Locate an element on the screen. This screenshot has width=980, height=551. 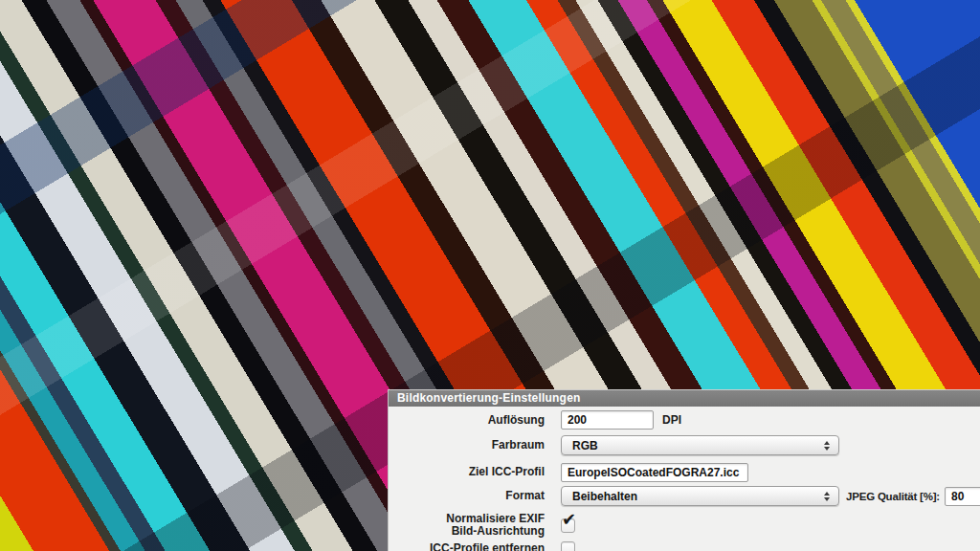
normalize-exif-checkbox: ✔ is located at coordinates (568, 526).